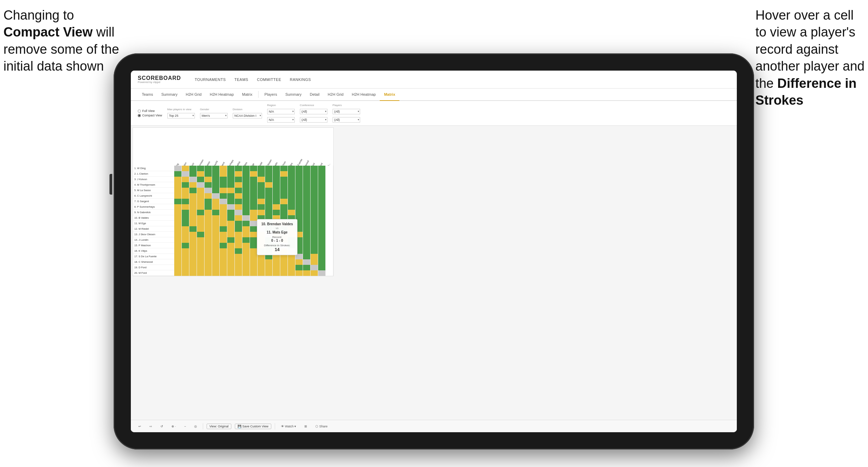 The width and height of the screenshot is (868, 467). What do you see at coordinates (214, 116) in the screenshot?
I see `gender-select: Men's` at bounding box center [214, 116].